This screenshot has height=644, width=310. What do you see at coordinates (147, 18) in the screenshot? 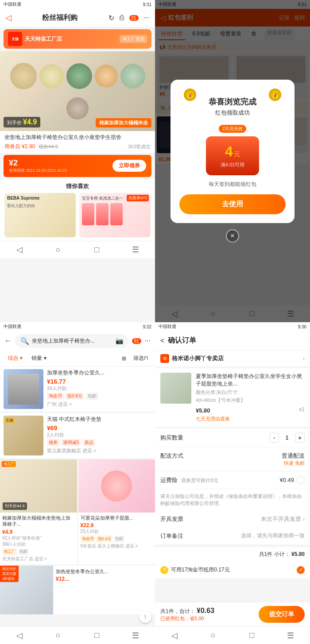
I see `more-icon-p1: ···` at bounding box center [147, 18].